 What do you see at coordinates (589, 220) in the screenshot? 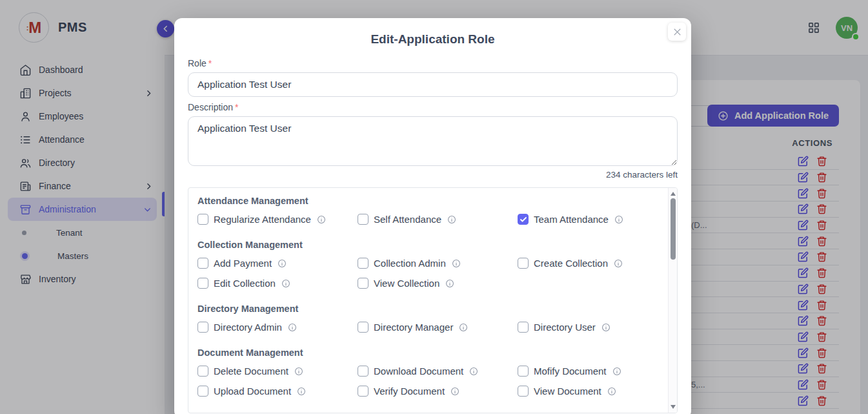
I see `permission-option-team-attendance: Team Attendance` at bounding box center [589, 220].